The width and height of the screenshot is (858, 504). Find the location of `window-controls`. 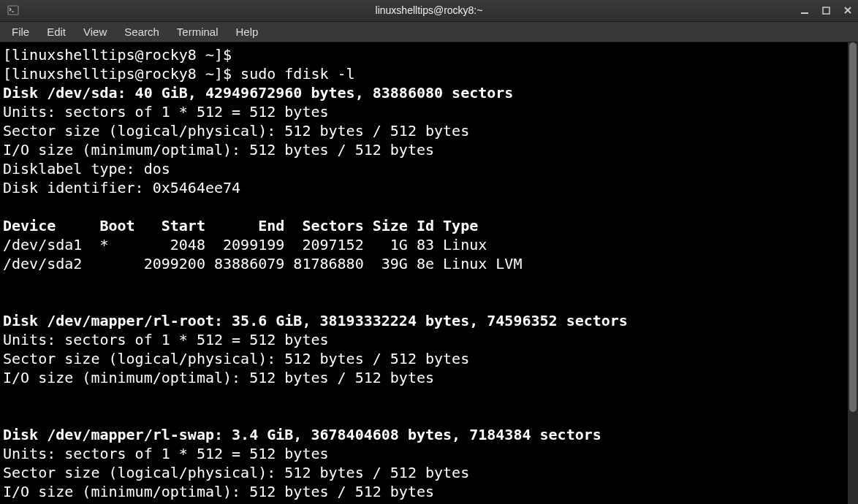

window-controls is located at coordinates (826, 10).